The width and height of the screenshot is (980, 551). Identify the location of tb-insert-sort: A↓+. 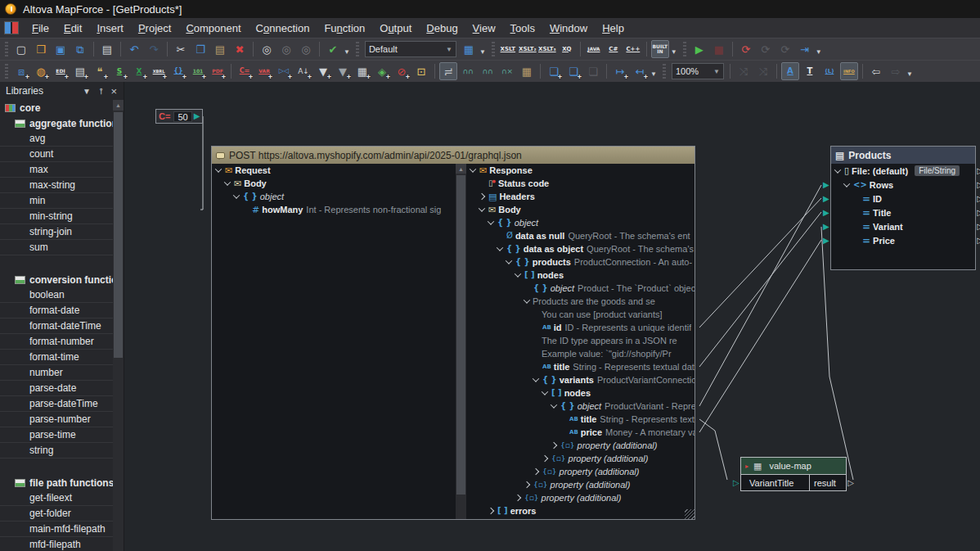
(303, 71).